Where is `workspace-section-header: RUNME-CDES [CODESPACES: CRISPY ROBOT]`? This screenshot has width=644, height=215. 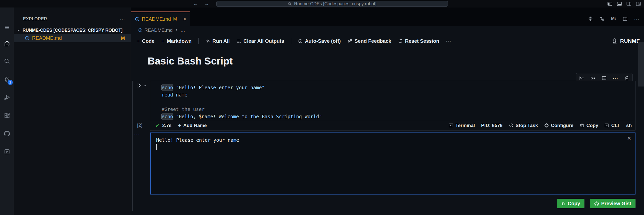 workspace-section-header: RUNME-CDES [CODESPACES: CRISPY ROBOT] is located at coordinates (72, 30).